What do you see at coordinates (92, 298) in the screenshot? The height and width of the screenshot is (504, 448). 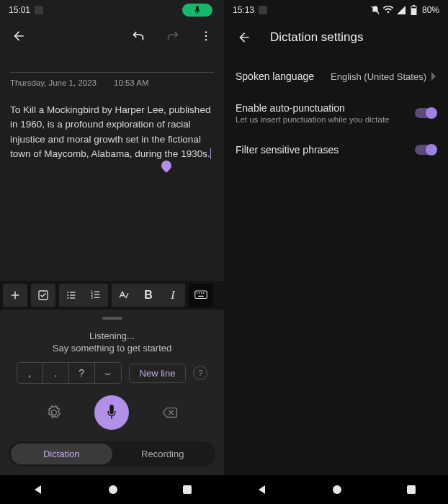 I see `svg-text: 3` at bounding box center [92, 298].